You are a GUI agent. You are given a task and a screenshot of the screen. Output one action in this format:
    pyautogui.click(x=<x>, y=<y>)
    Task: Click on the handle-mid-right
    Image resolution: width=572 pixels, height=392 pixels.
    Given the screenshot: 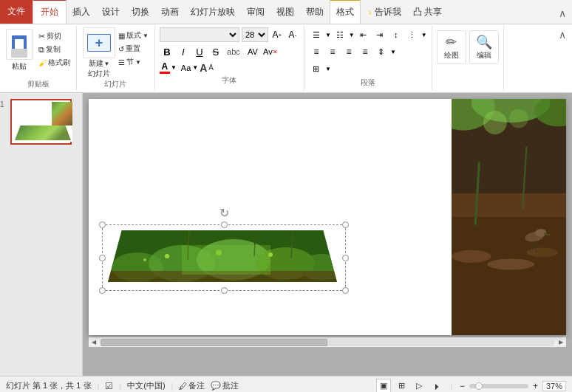 What is the action you would take?
    pyautogui.click(x=346, y=258)
    